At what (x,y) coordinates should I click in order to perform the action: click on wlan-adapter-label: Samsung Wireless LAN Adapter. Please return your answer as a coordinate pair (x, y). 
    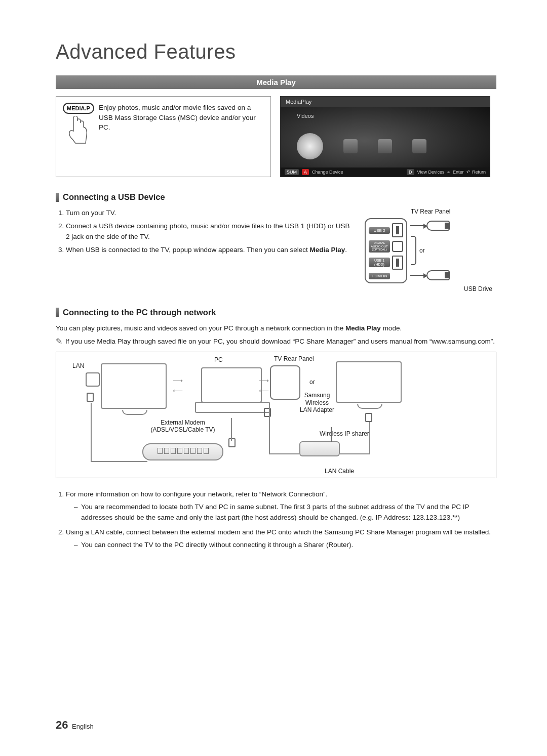
    Looking at the image, I should click on (317, 403).